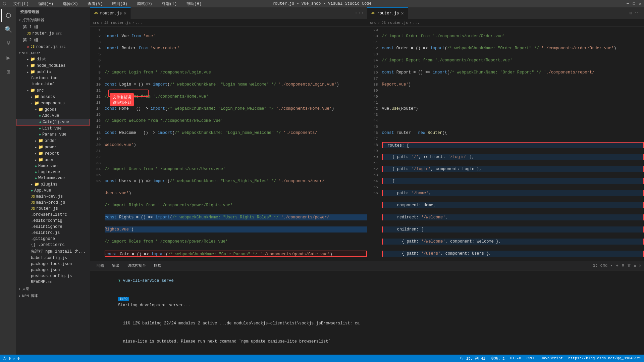 The height and width of the screenshot is (362, 644). What do you see at coordinates (53, 245) in the screenshot?
I see `file-prettierrc: {} .prettierrc` at bounding box center [53, 245].